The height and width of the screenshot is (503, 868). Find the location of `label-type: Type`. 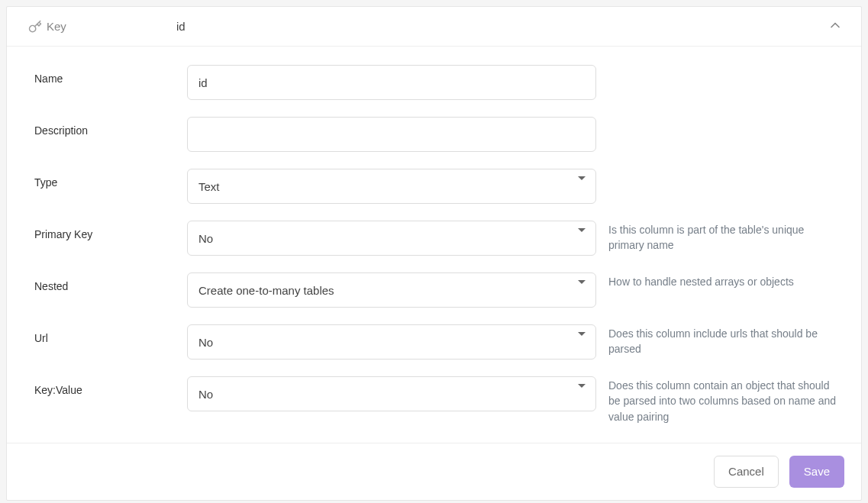

label-type: Type is located at coordinates (111, 179).